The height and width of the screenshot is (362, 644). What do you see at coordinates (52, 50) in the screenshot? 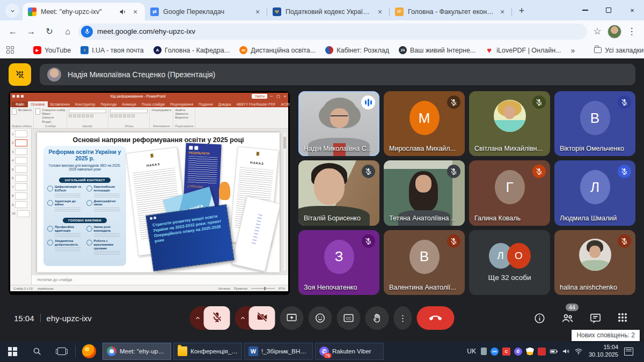
I see `bookmark-item: ▶YouTube` at bounding box center [52, 50].